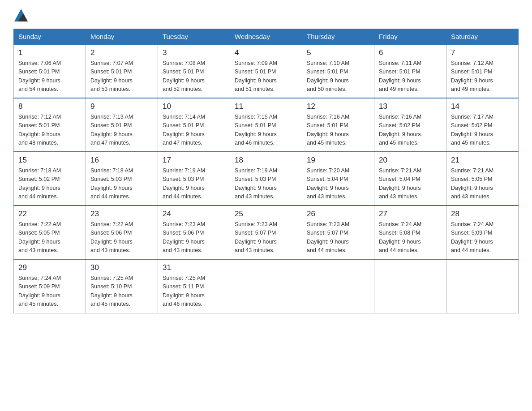 Image resolution: width=532 pixels, height=411 pixels. I want to click on day-number: 5, so click(338, 53).